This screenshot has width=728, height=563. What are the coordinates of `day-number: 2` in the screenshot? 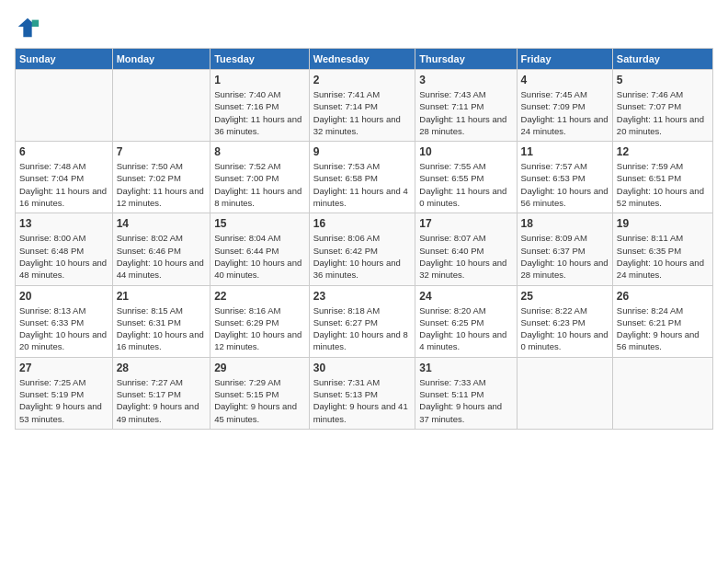 It's located at (362, 80).